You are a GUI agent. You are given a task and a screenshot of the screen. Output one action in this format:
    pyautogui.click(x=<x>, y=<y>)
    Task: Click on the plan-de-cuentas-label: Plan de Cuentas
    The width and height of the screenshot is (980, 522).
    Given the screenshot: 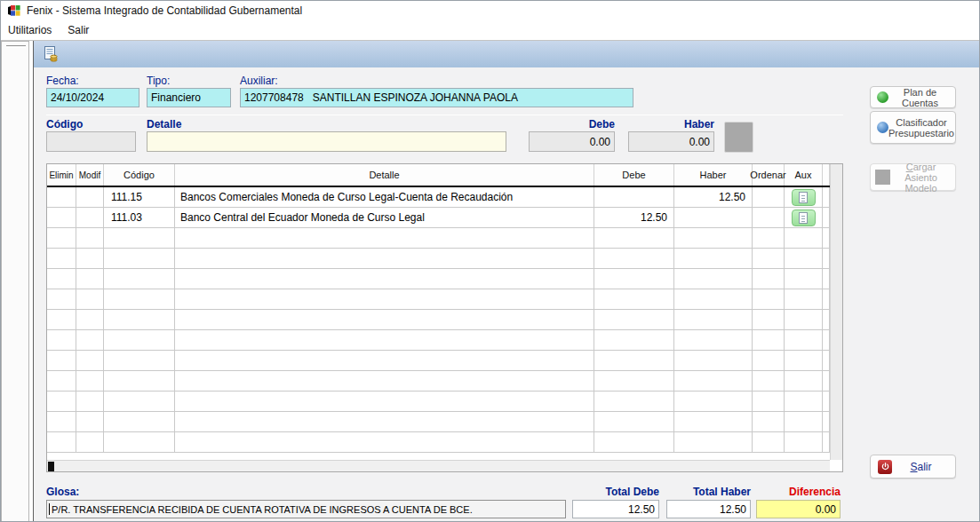 What is the action you would take?
    pyautogui.click(x=920, y=98)
    